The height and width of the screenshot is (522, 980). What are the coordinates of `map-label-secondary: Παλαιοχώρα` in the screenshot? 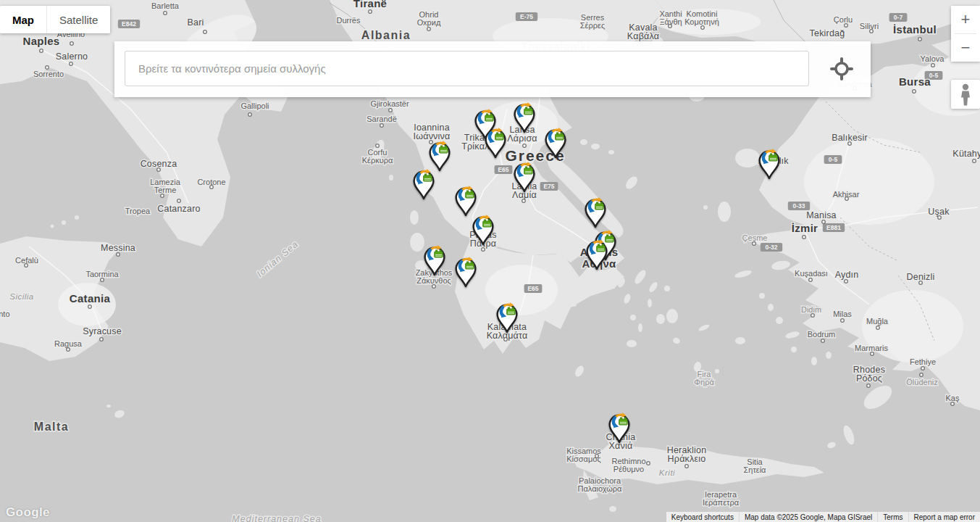 It's located at (600, 489).